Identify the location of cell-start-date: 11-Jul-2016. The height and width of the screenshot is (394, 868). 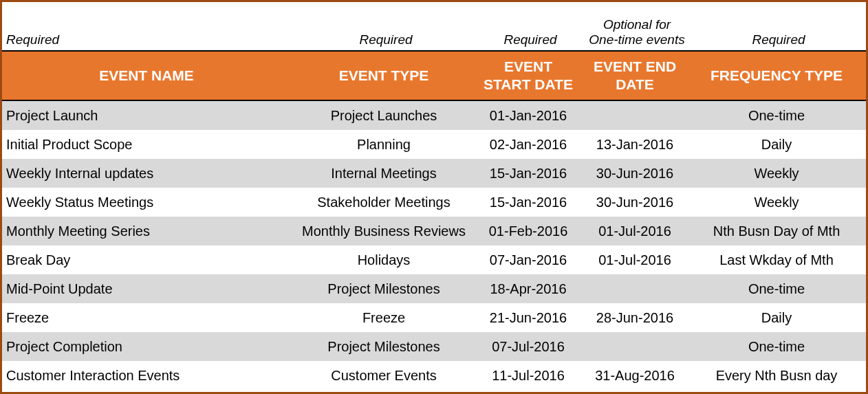
(528, 375).